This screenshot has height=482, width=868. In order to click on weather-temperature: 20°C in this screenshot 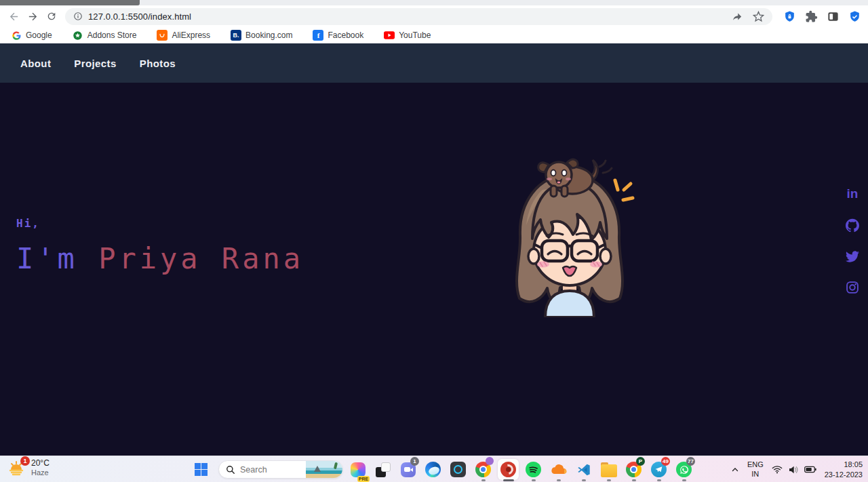, I will do `click(41, 464)`.